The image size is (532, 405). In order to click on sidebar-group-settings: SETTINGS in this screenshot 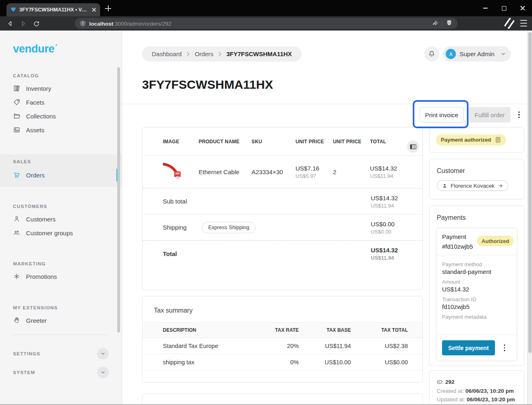, I will do `click(61, 354)`.